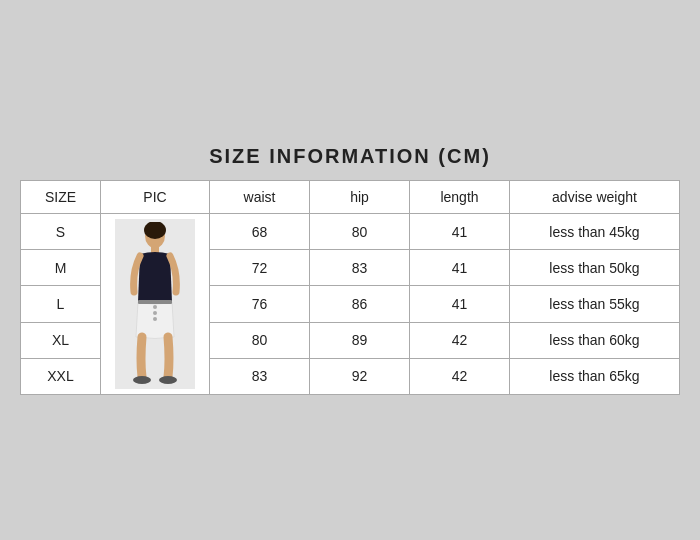 Image resolution: width=700 pixels, height=540 pixels. What do you see at coordinates (360, 198) in the screenshot?
I see `header-hip: hip` at bounding box center [360, 198].